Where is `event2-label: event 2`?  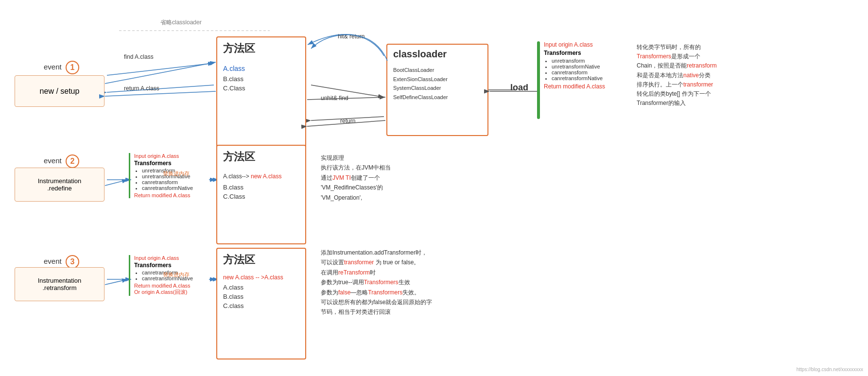 event2-label: event 2 is located at coordinates (61, 161).